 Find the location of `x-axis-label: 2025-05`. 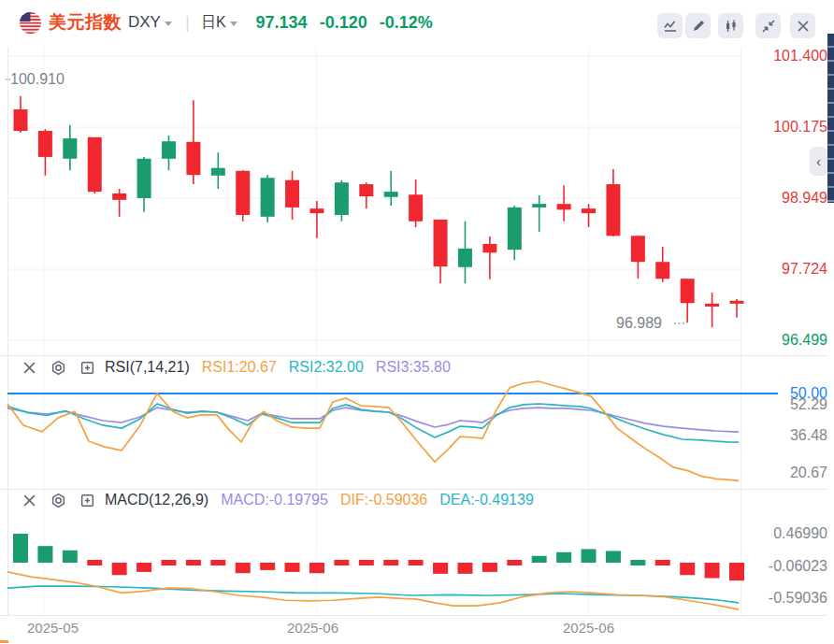

x-axis-label: 2025-05 is located at coordinates (52, 628).